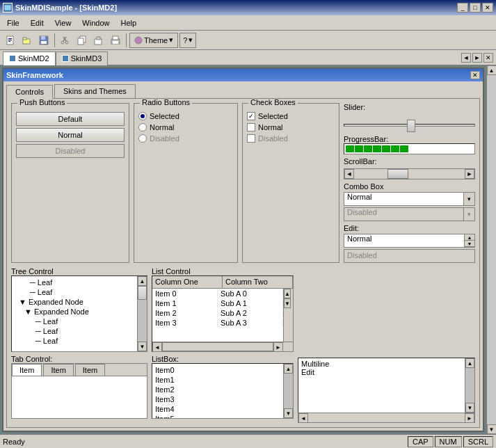 This screenshot has height=448, width=496. Describe the element at coordinates (470, 418) in the screenshot. I see `multiline-hscroll-right: ►` at that location.